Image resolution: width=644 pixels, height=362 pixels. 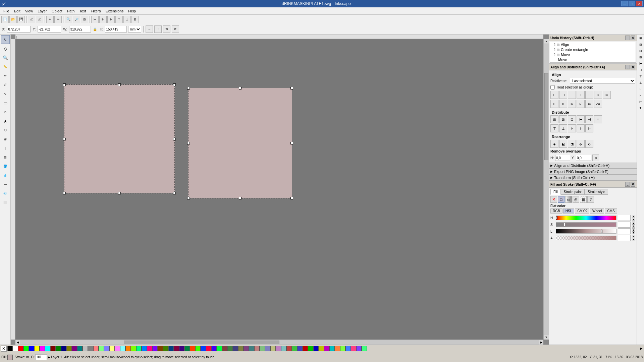 I want to click on h-spin-up: ▲, so click(x=634, y=217).